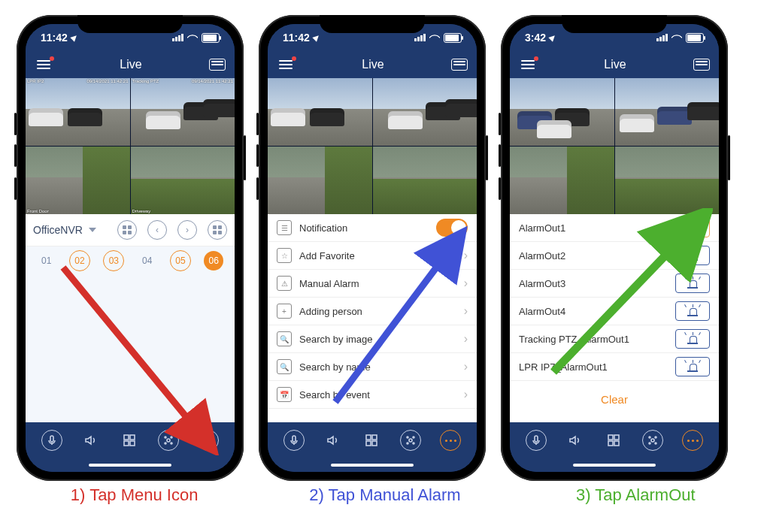 This screenshot has width=770, height=532. What do you see at coordinates (130, 230) in the screenshot?
I see `device-toolbar: OfficeNVR ‹ ›` at bounding box center [130, 230].